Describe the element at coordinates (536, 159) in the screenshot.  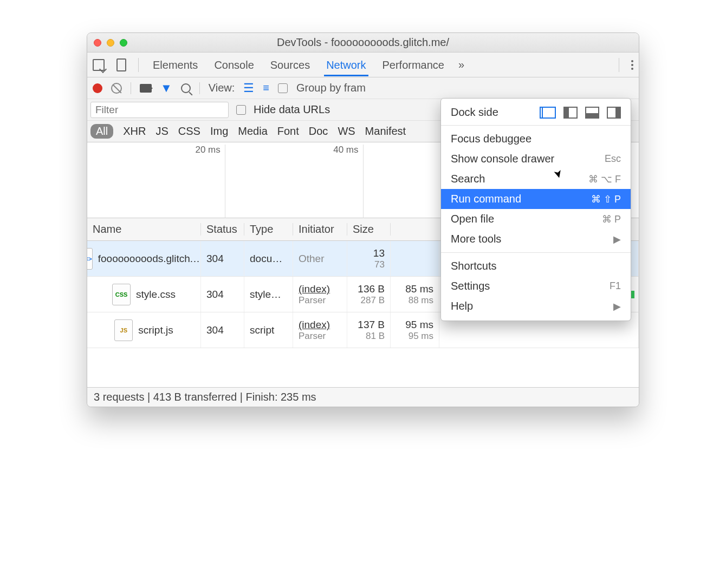
I see `menu-item-show-console-drawer: Show console drawerEsc` at that location.